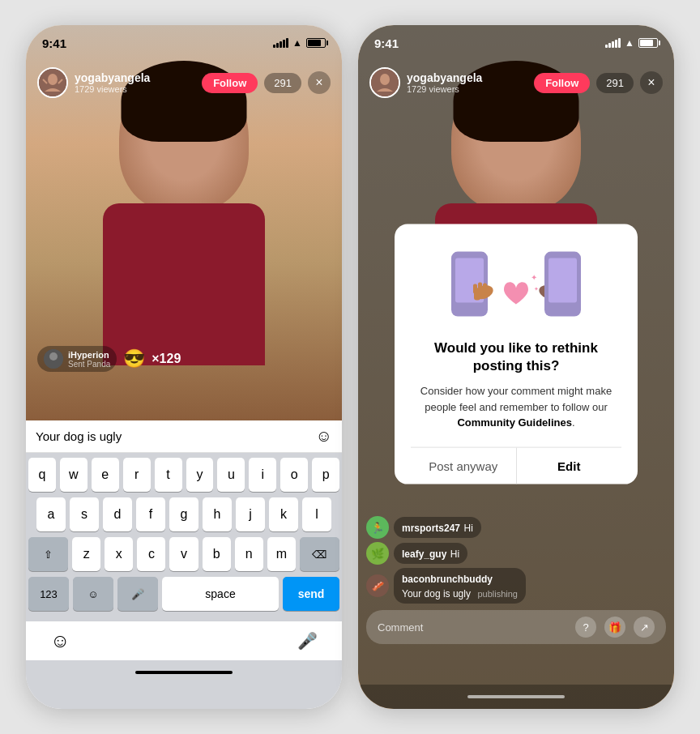 This screenshot has height=734, width=700. I want to click on key-b: b, so click(217, 554).